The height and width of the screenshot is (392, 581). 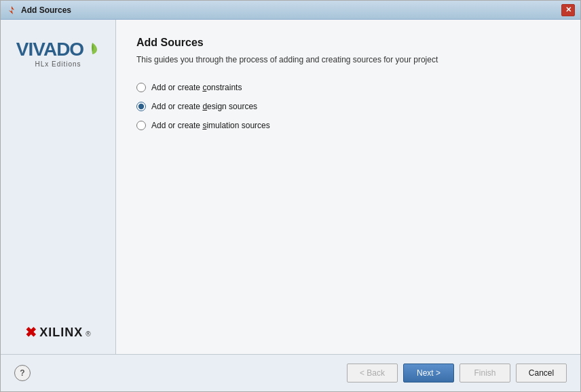 I want to click on dialog-title: Add Sources, so click(x=348, y=43).